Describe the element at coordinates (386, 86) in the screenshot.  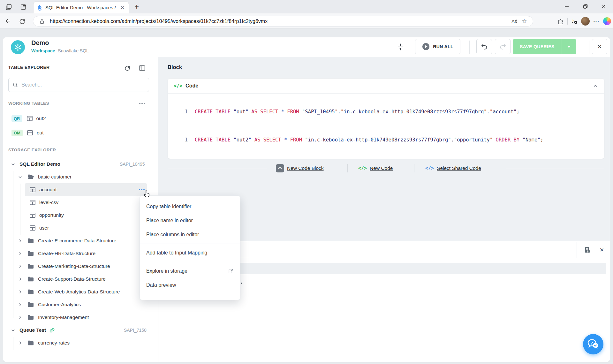
I see `code-block-header: </> Code` at that location.